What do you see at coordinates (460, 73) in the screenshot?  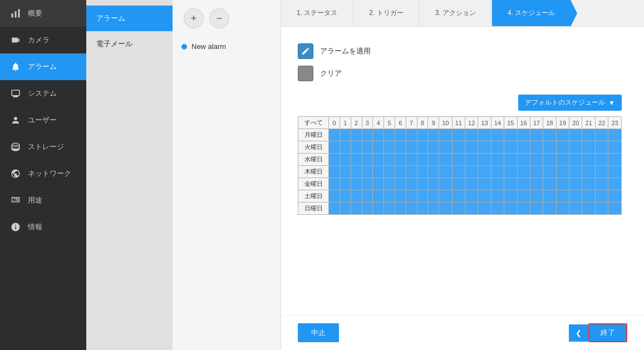 I see `clear-item: クリア` at bounding box center [460, 73].